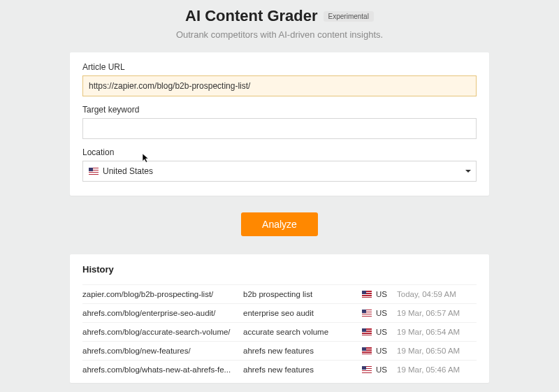 The image size is (559, 392). Describe the element at coordinates (437, 332) in the screenshot. I see `history-time: 19 Mar, 06:54 AM` at that location.